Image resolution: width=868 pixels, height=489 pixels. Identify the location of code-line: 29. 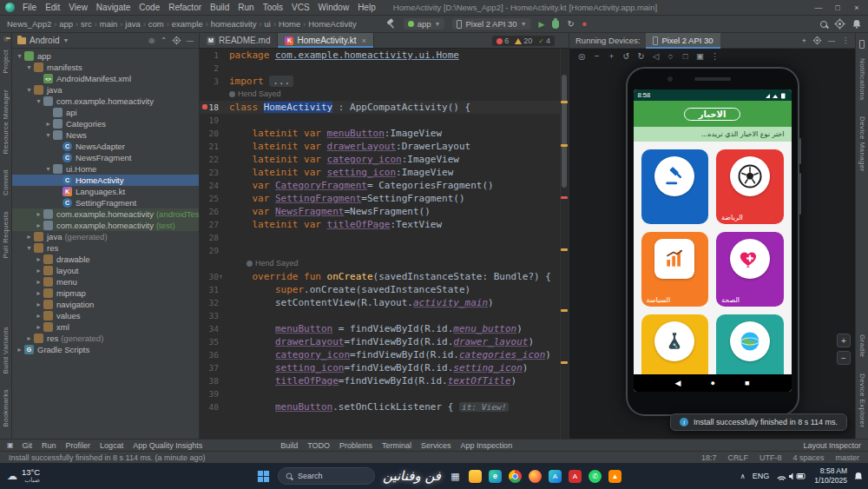
(380, 250).